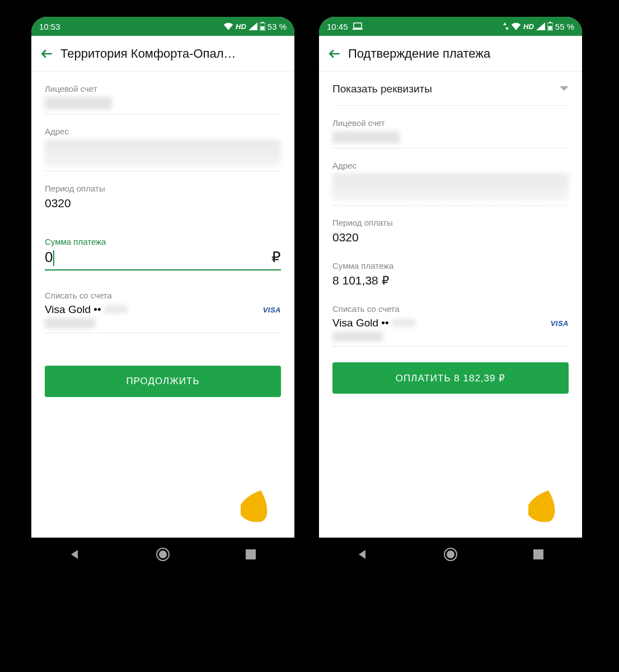 This screenshot has height=672, width=619. What do you see at coordinates (506, 26) in the screenshot?
I see `updown-icon` at bounding box center [506, 26].